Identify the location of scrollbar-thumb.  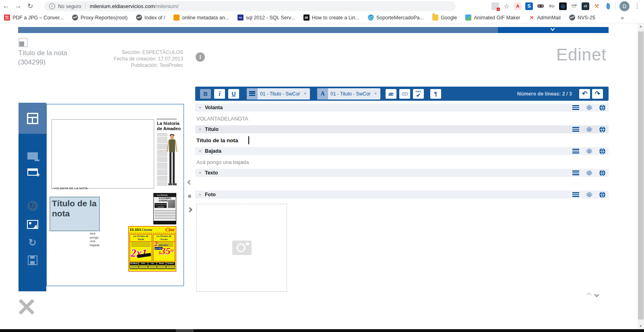
(641, 176).